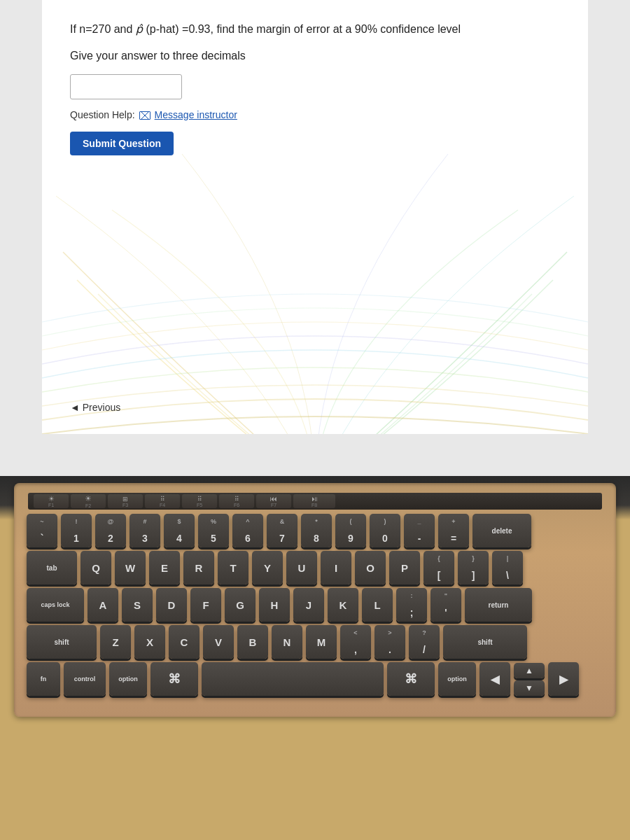  I want to click on key-6: ^ 6, so click(248, 531).